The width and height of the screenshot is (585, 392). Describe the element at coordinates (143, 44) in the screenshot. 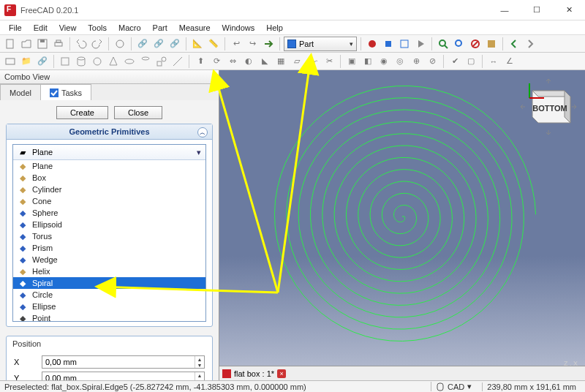

I see `link-icon: 🔗` at that location.